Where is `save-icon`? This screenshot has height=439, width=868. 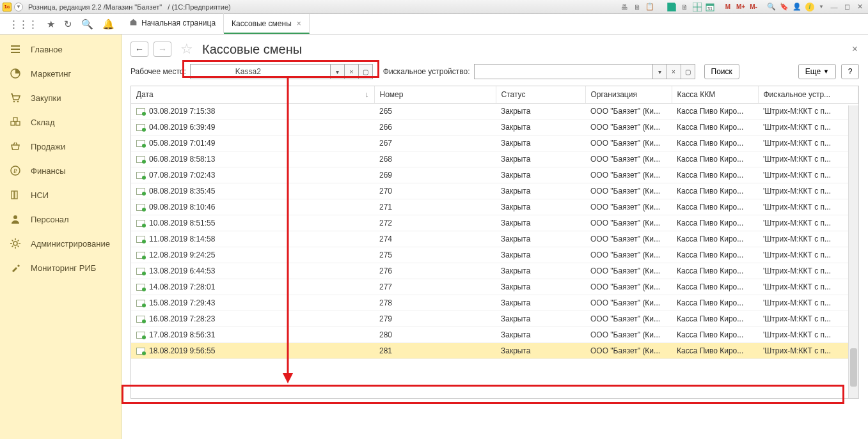 save-icon is located at coordinates (672, 7).